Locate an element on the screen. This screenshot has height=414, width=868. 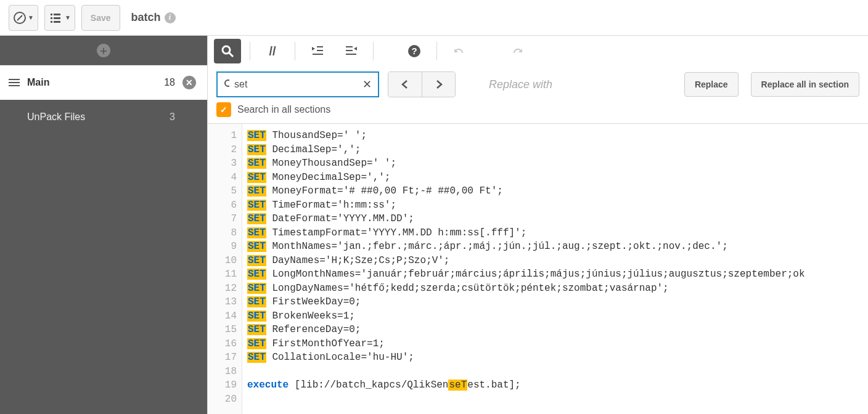
undo-button is located at coordinates (459, 51).